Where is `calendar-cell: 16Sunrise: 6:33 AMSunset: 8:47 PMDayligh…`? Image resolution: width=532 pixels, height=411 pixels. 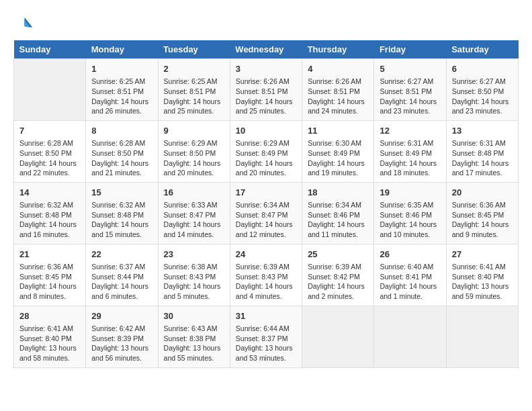
calendar-cell: 16Sunrise: 6:33 AMSunset: 8:47 PMDayligh… is located at coordinates (193, 213).